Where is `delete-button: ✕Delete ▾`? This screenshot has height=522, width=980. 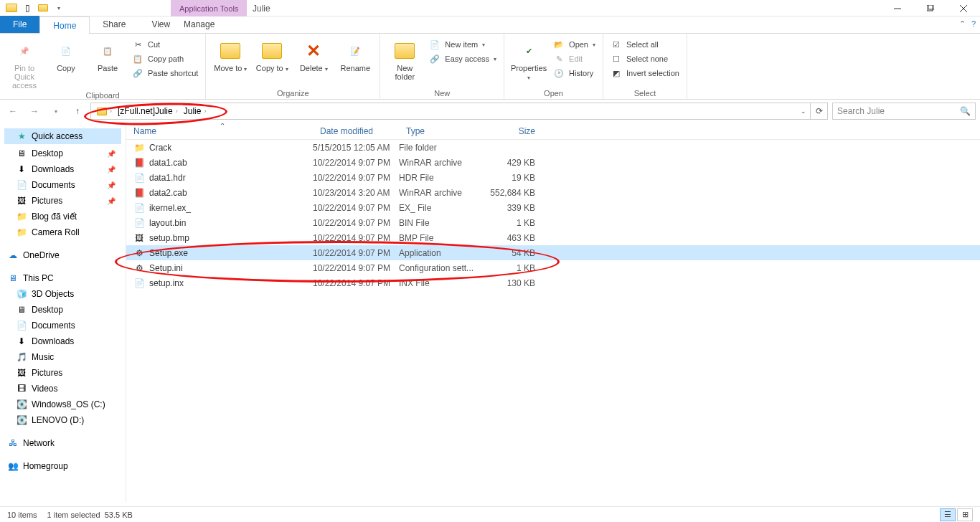 delete-button: ✕Delete ▾ is located at coordinates (314, 54).